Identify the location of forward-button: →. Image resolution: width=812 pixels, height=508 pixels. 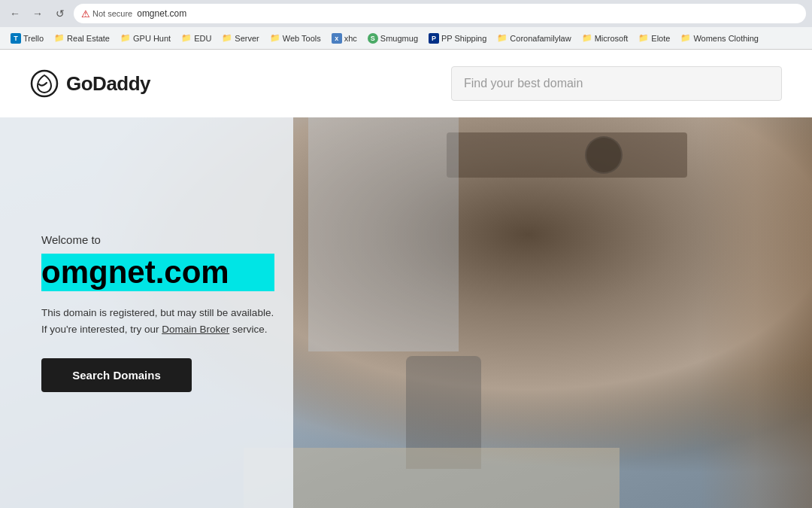
(38, 14).